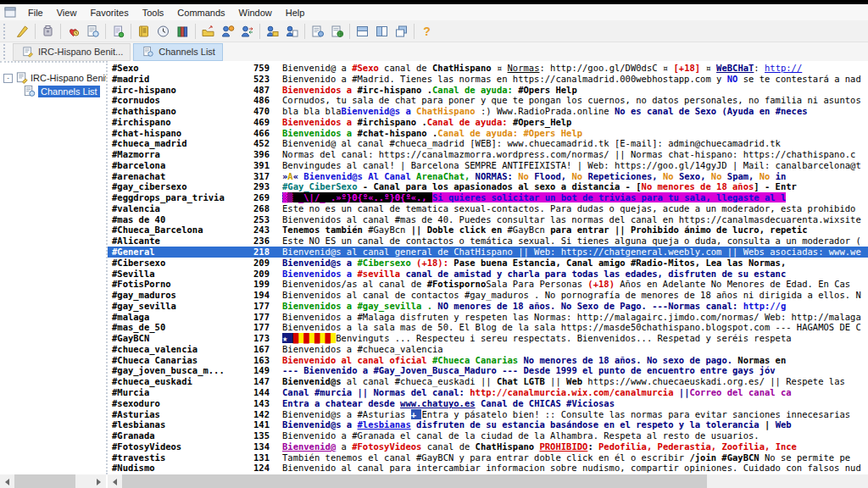  Describe the element at coordinates (53, 481) in the screenshot. I see `tree-hscrollbar` at that location.